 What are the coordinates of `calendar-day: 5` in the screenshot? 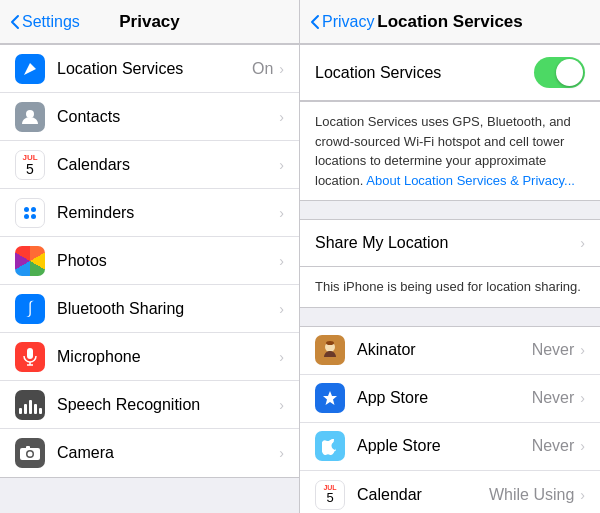 It's located at (30, 169).